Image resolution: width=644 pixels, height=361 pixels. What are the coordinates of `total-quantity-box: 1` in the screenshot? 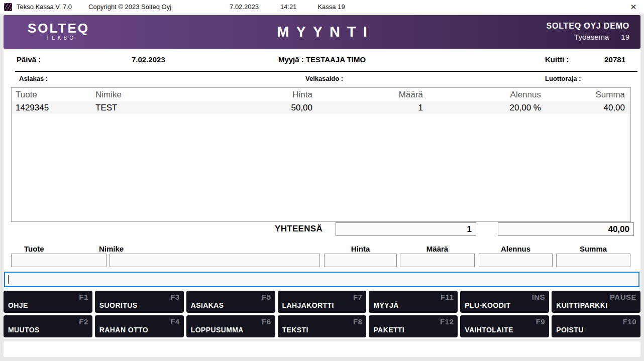 It's located at (406, 229).